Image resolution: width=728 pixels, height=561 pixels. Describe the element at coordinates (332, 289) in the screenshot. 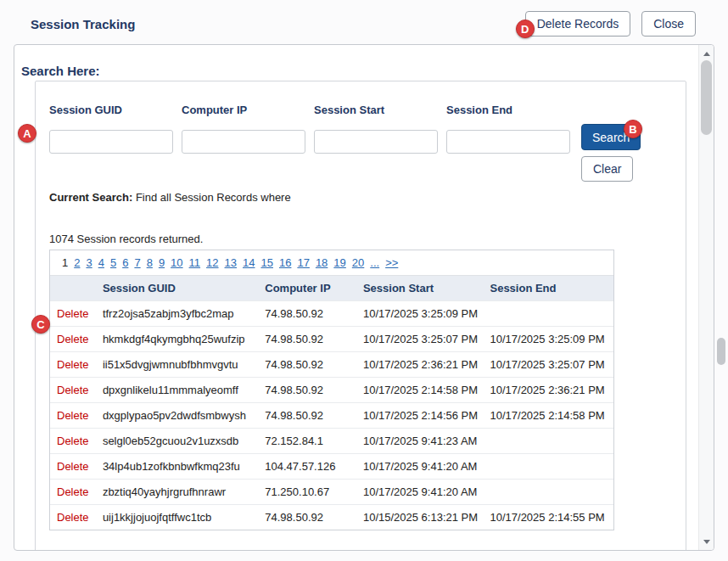

I see `table-header-row: Session GUID Computer IP Session Start S…` at that location.